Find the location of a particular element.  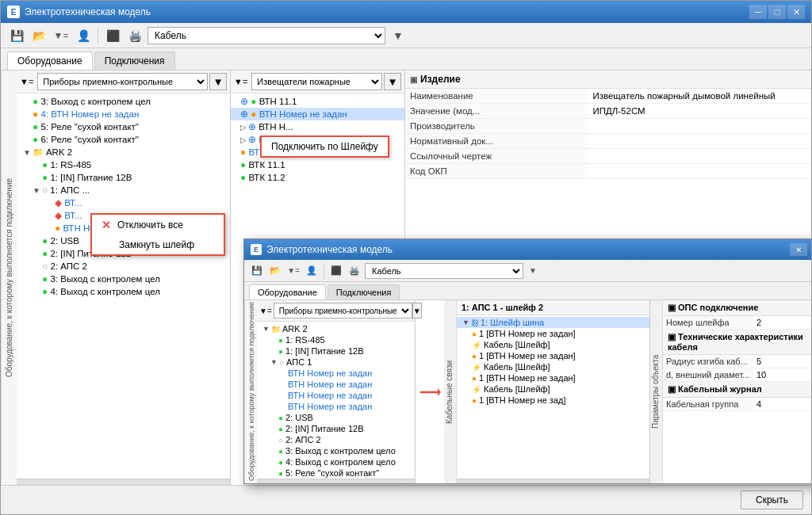

sub-toolbar-btn-5: 🖨️ is located at coordinates (354, 271).